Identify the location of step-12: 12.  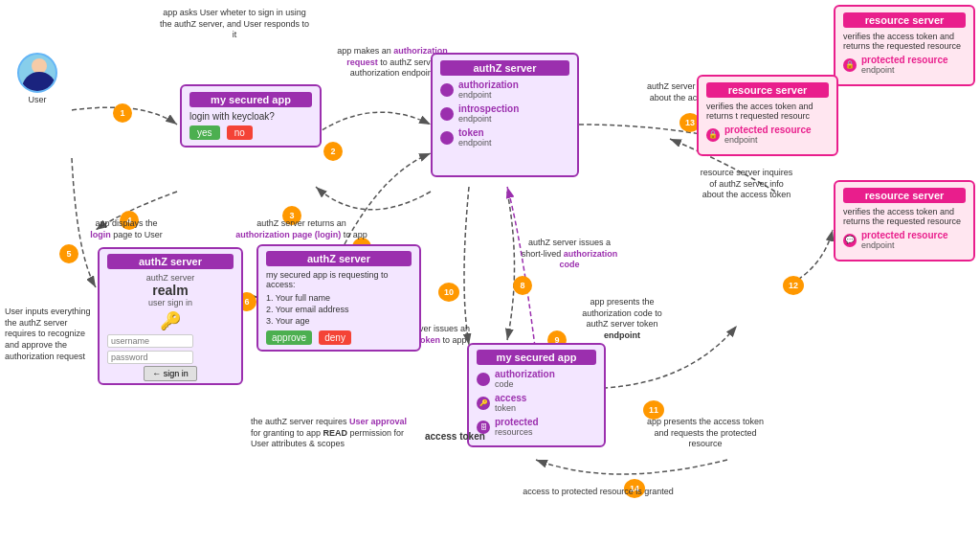
(793, 285).